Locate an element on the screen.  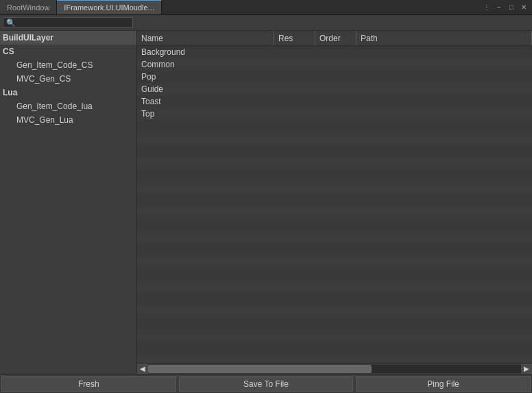
sidebar-item-mvc-gen-cs: MVC_Gen_CS is located at coordinates (69, 79).